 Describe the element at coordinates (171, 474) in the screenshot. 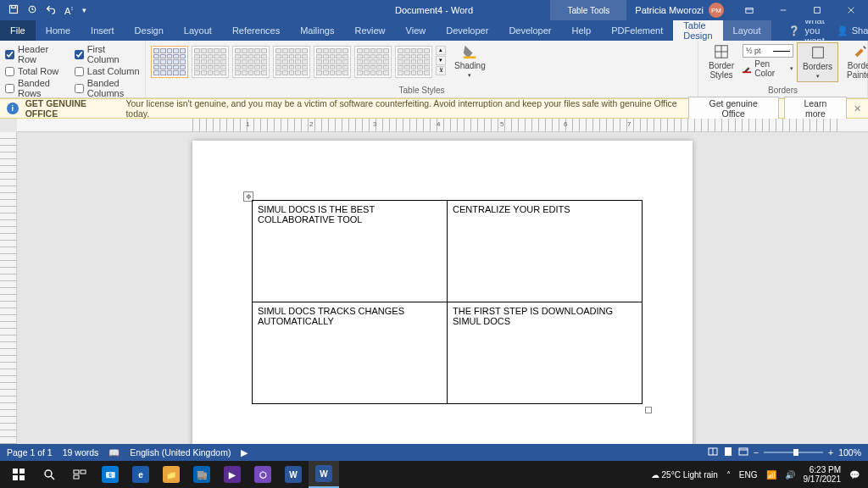

I see `taskbar-app: 📁` at that location.